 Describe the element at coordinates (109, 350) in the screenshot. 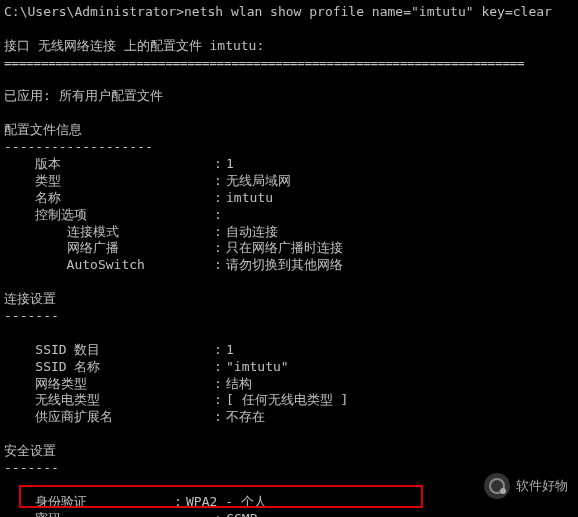

I see `label-ssid-count: SSID 数目` at that location.